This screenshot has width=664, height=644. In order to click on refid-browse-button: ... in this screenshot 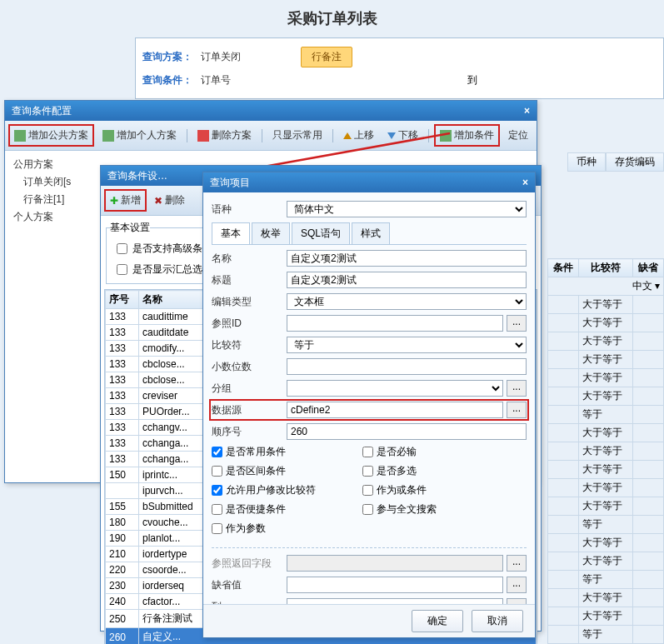, I will do `click(517, 323)`.